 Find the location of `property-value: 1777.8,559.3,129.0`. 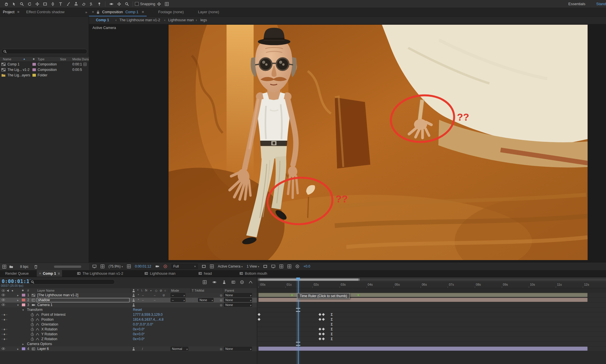

property-value: 1777.8,559.3,129.0 is located at coordinates (148, 315).